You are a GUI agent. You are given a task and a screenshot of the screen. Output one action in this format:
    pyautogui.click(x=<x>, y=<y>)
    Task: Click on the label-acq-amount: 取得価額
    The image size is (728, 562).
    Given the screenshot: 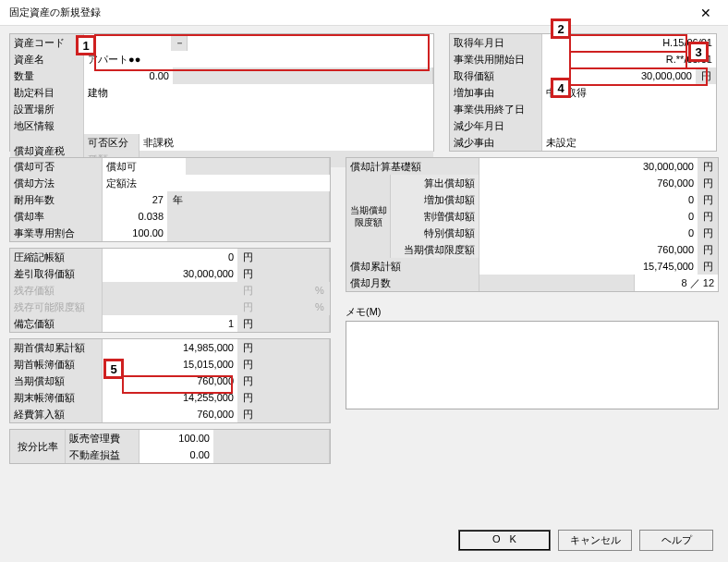 What is the action you would take?
    pyautogui.click(x=496, y=76)
    